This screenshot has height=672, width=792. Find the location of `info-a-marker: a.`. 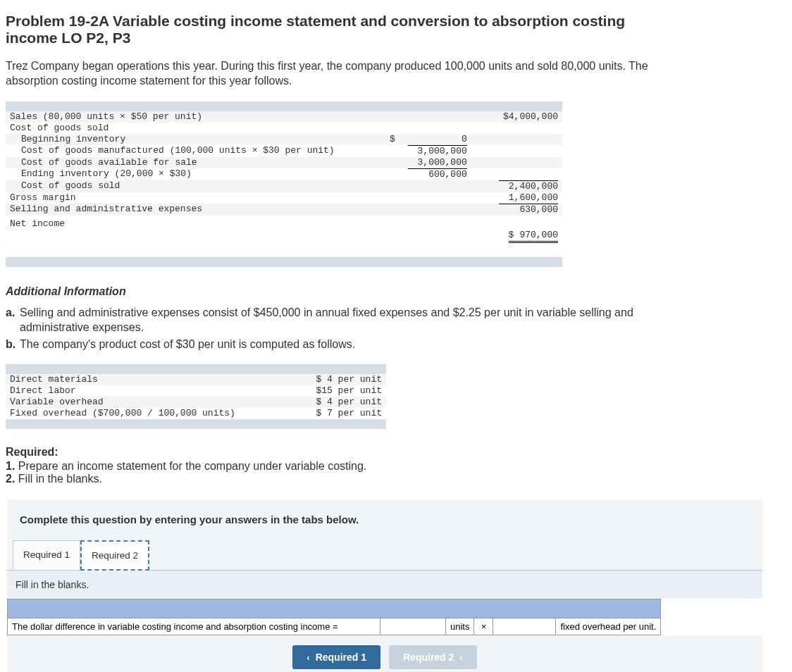

info-a-marker: a. is located at coordinates (13, 320).